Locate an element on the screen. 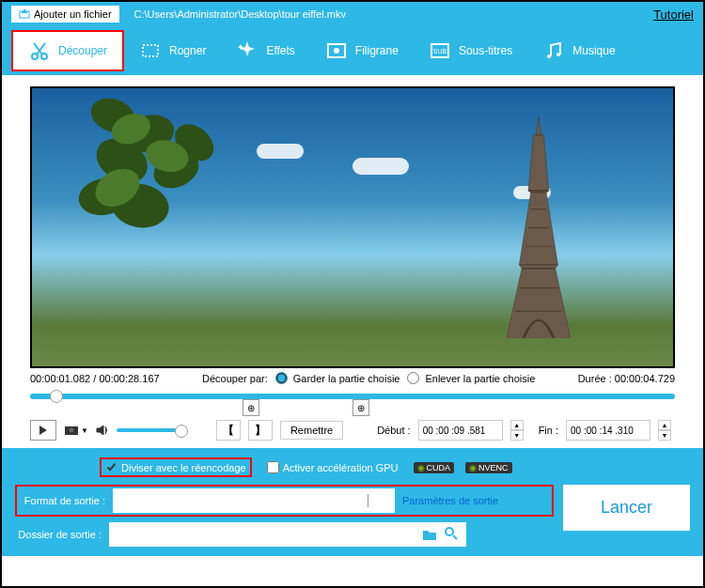  launch-button: Lancer is located at coordinates (626, 507).